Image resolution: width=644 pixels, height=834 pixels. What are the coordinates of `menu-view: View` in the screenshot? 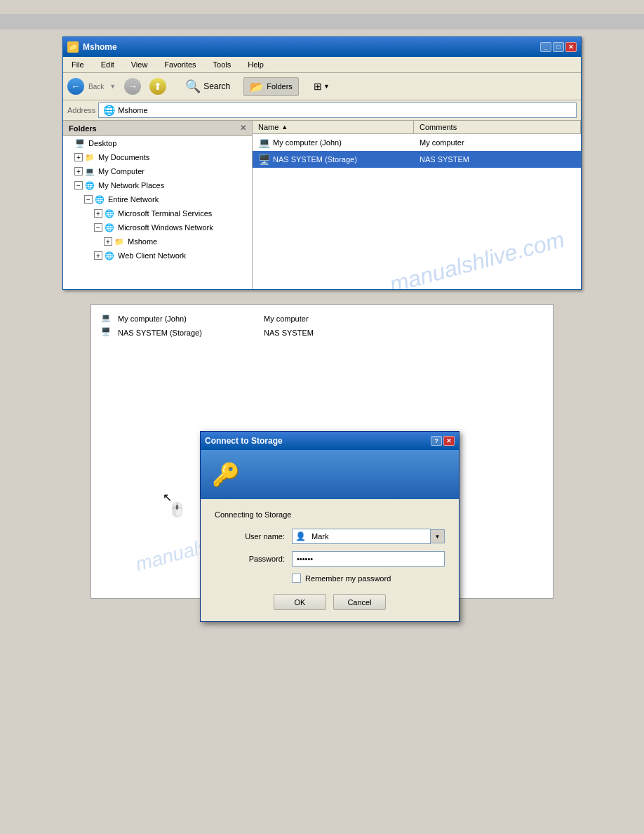 It's located at (140, 65).